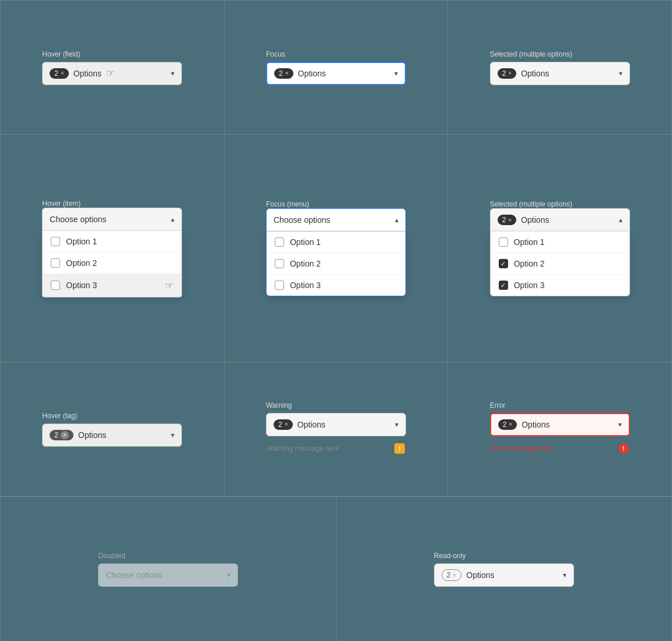  I want to click on error-chevron-down-icon: ▾, so click(620, 425).